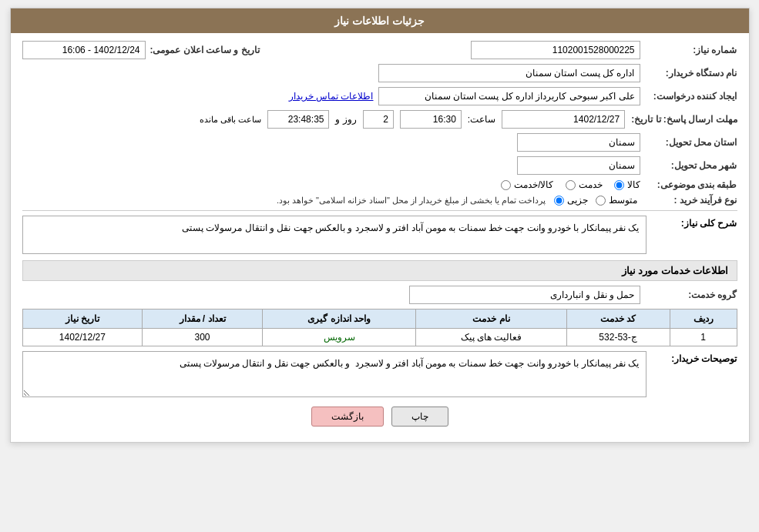 Image resolution: width=759 pixels, height=532 pixels. Describe the element at coordinates (380, 73) in the screenshot. I see `nam-dastgah-row: نام دستگاه خریدار:` at that location.